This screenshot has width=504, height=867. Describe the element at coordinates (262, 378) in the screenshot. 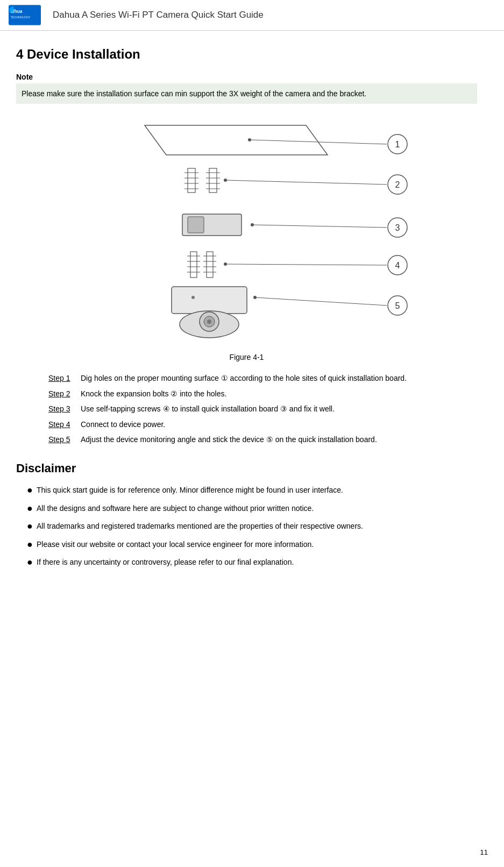

I see `step-row-1: Step 1 Dig holes on the proper mounting …` at that location.